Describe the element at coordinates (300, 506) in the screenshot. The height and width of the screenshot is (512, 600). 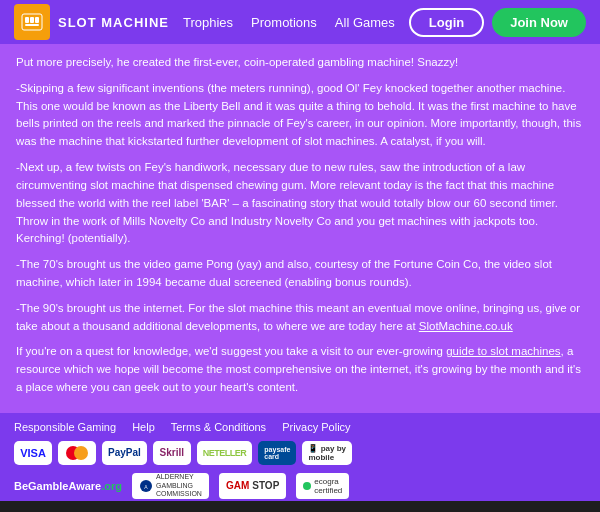
I see `cookie-bar: By using our website, you are agreeing t…` at that location.